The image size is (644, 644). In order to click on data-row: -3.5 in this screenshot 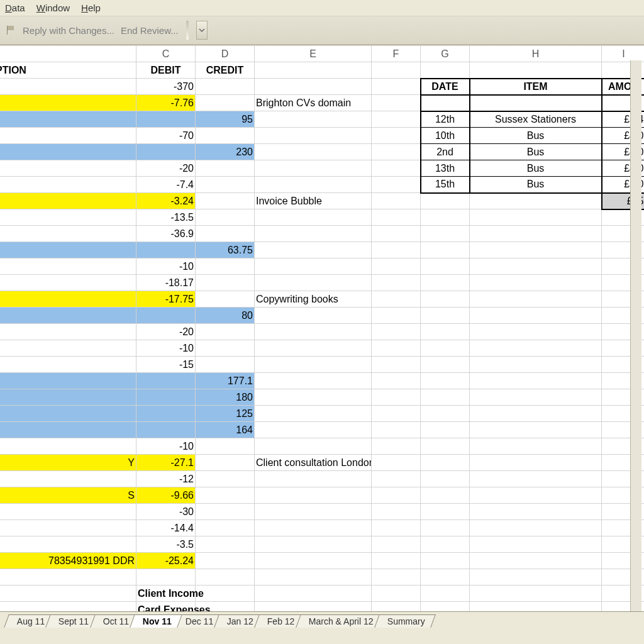, I will do `click(322, 545)`.